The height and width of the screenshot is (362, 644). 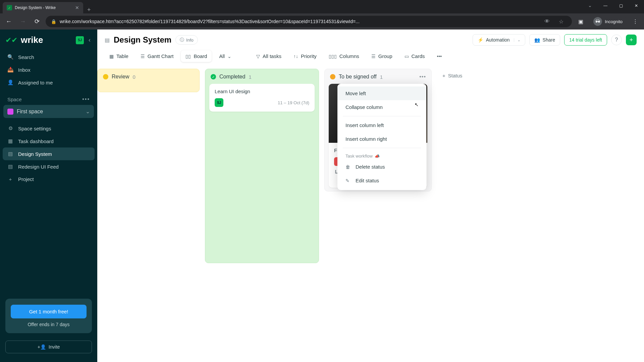 What do you see at coordinates (382, 56) in the screenshot?
I see `group-button: ☰ Group` at bounding box center [382, 56].